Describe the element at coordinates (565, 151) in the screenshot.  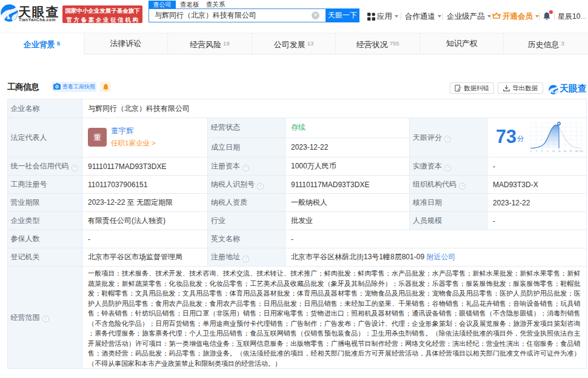
I see `svg-text: 65` at that location.